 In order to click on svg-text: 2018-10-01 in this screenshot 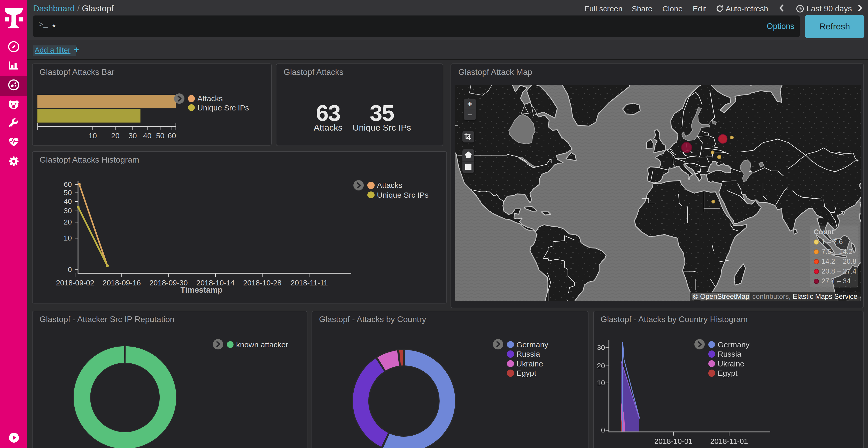, I will do `click(673, 441)`.